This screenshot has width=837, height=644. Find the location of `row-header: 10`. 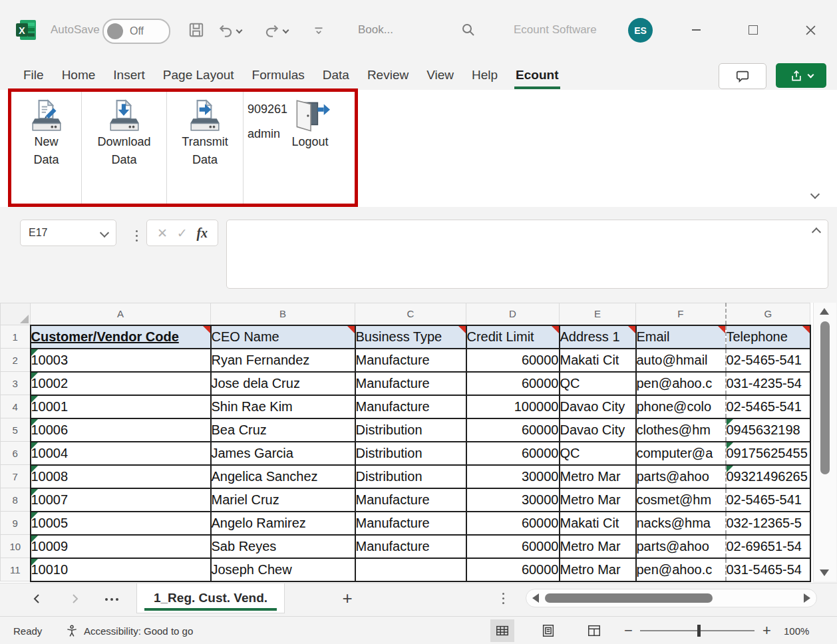

row-header: 10 is located at coordinates (16, 547).